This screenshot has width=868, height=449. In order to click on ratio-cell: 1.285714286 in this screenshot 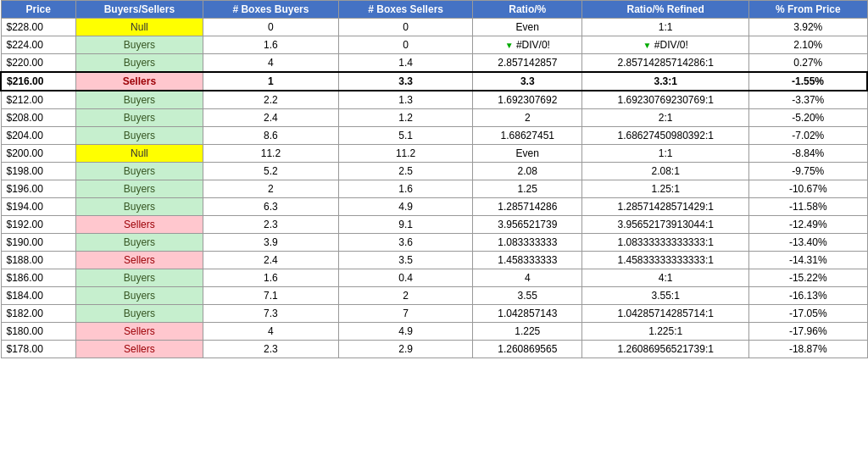, I will do `click(527, 207)`.